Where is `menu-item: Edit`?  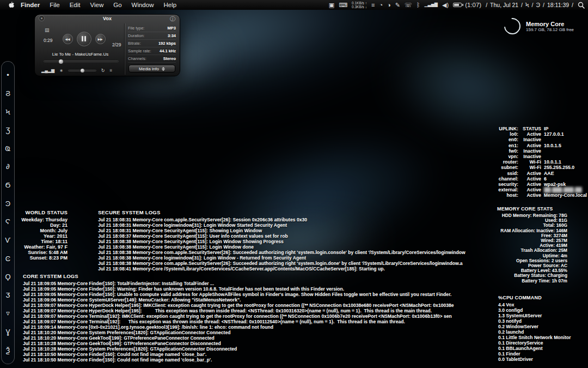
menu-item: Edit is located at coordinates (75, 5).